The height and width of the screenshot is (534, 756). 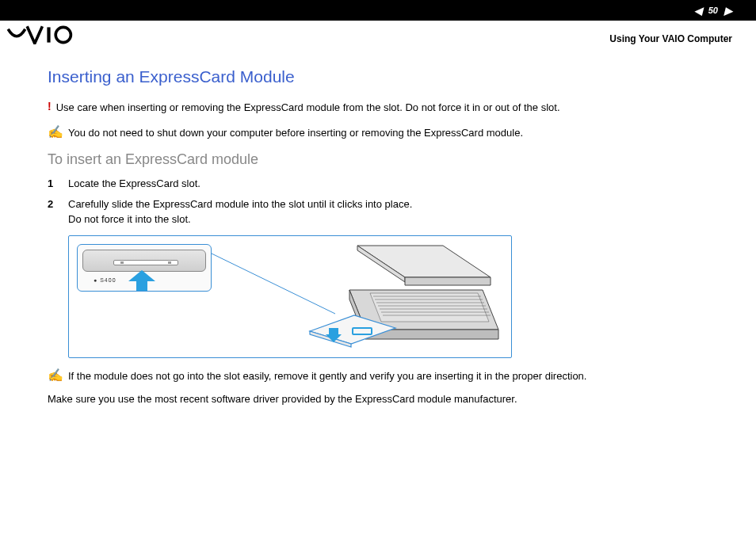 What do you see at coordinates (713, 10) in the screenshot?
I see `page-number: 50` at bounding box center [713, 10].